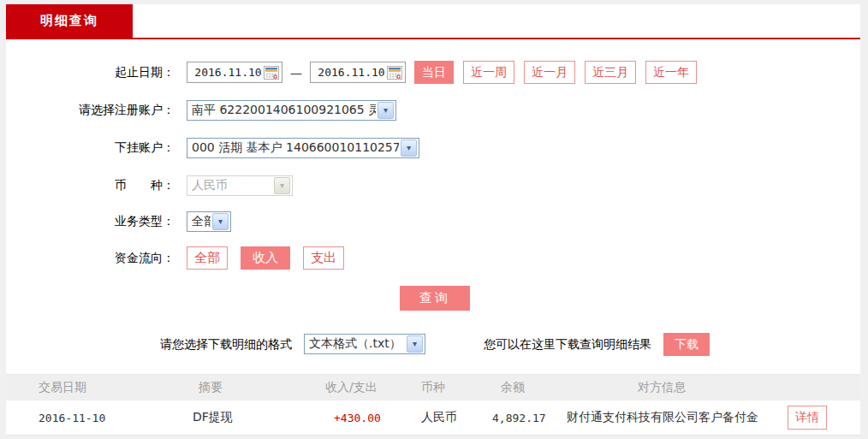 The height and width of the screenshot is (439, 868). What do you see at coordinates (91, 148) in the screenshot?
I see `sub-account-label: 下挂账户：` at bounding box center [91, 148].